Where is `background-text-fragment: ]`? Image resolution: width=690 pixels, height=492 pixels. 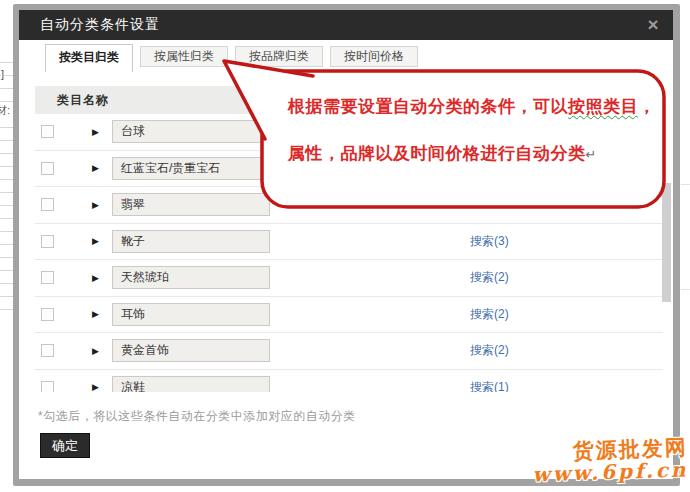 background-text-fragment: ] is located at coordinates (2, 74).